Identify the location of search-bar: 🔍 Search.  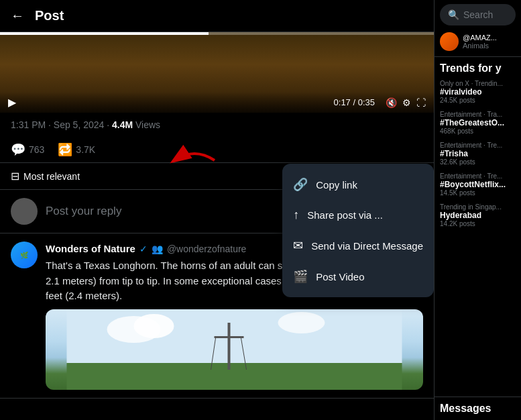
(477, 15).